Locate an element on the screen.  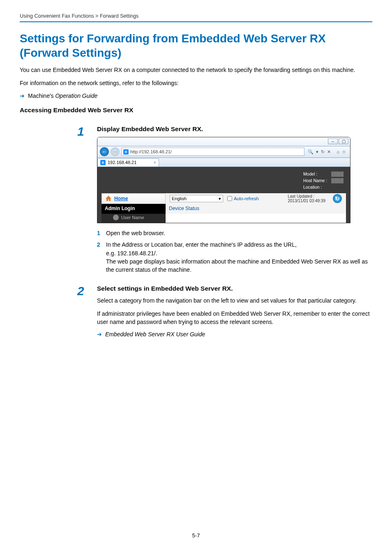
url-text: http://192.168.48.21/ is located at coordinates (151, 152).